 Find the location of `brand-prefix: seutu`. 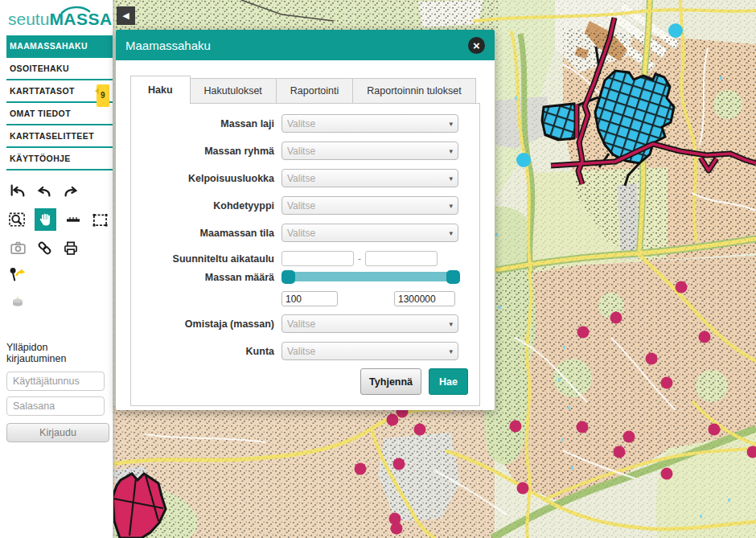

brand-prefix: seutu is located at coordinates (29, 19).